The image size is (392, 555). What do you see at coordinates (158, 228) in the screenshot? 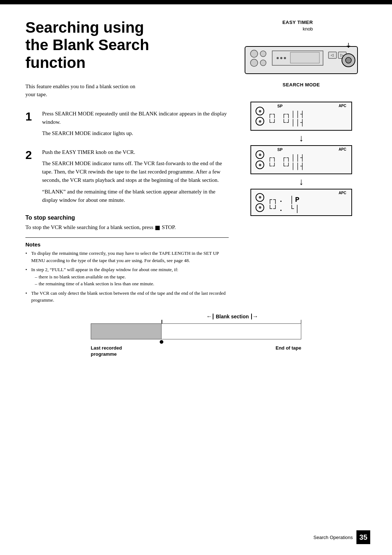
I see `stop-icon` at bounding box center [158, 228].